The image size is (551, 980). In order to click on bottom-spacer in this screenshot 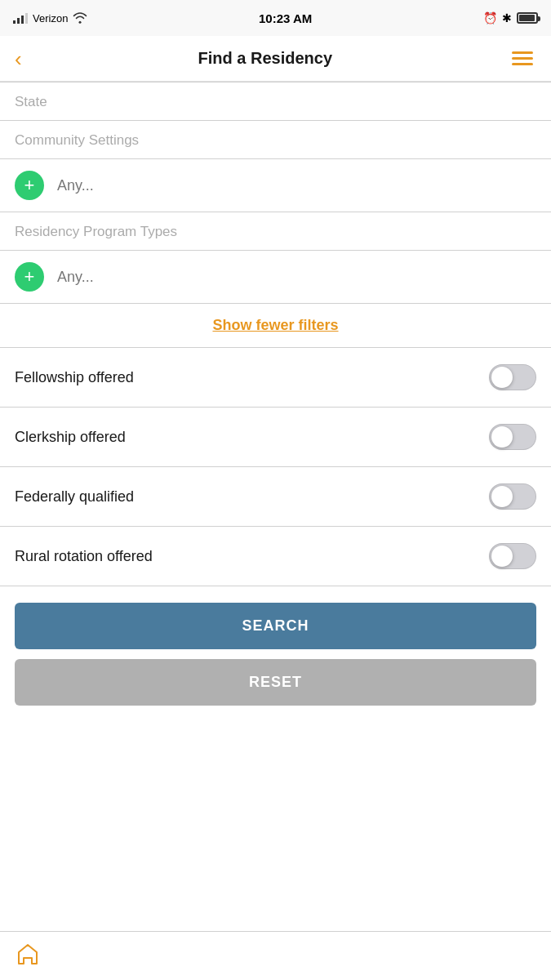, I will do `click(276, 738)`.